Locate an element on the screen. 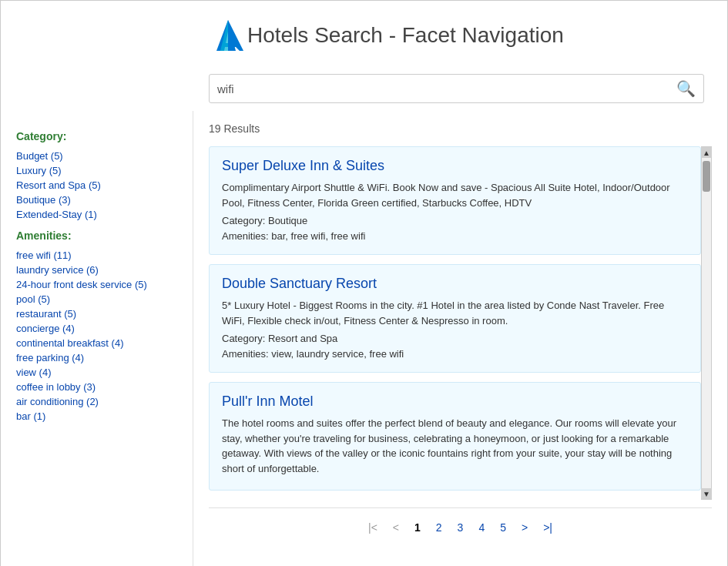  hotel-desc-3: The hotel rooms and suites offer the per… is located at coordinates (455, 446).